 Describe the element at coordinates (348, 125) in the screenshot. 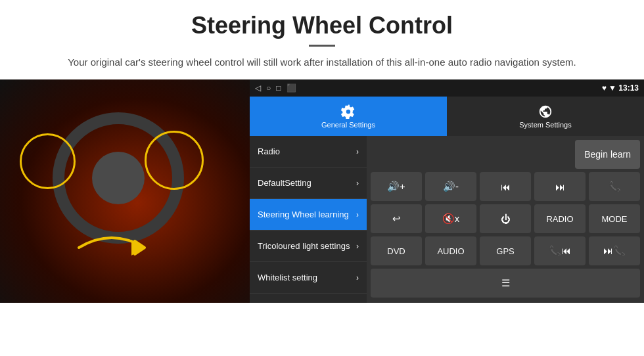

I see `tab-general-label: General Settings` at that location.